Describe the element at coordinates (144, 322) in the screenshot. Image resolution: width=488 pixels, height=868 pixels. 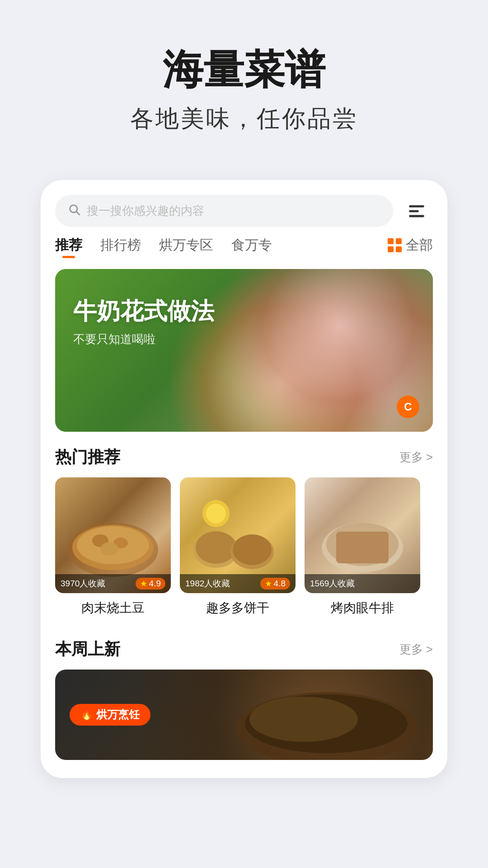
I see `banner-text: 牛奶花式做法 不要只知道喝啦` at that location.